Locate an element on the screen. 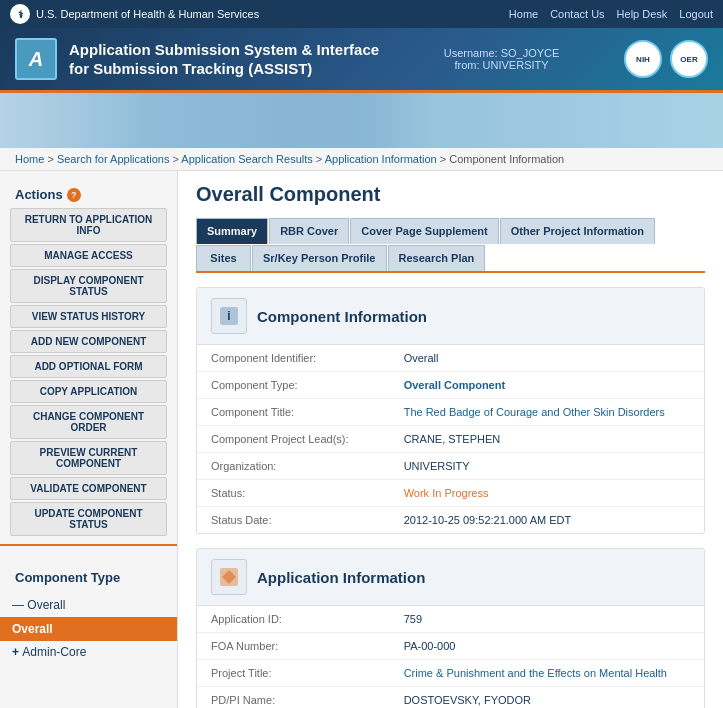  value-component-type: Overall Component is located at coordinates (547, 386).